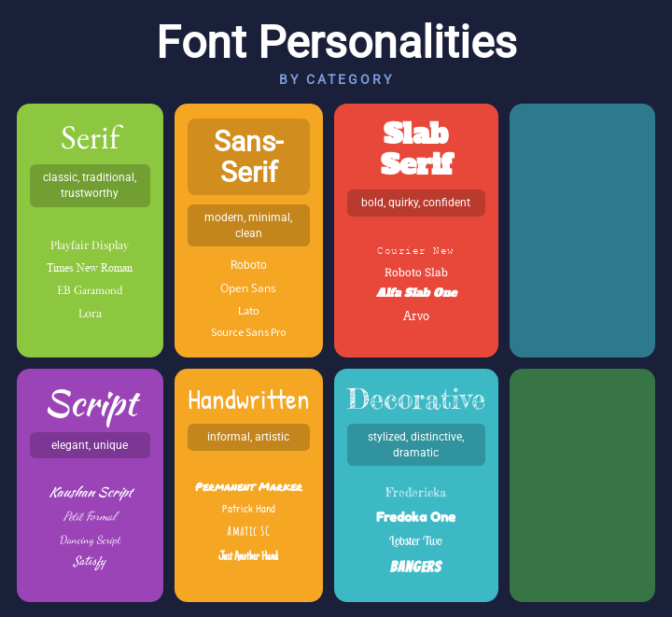 This screenshot has width=672, height=617. What do you see at coordinates (416, 149) in the screenshot?
I see `slab-serif-title: Slab Serif` at bounding box center [416, 149].